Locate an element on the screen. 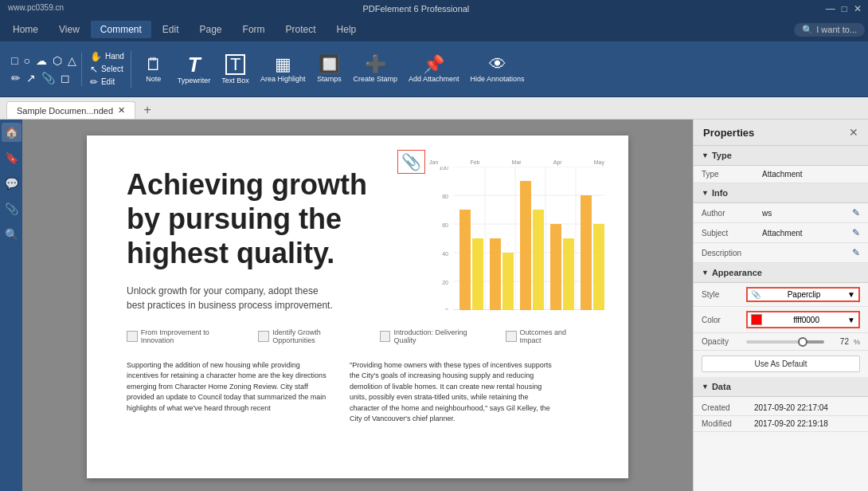 The image size is (868, 491). search-bar: 🔍 I want to... is located at coordinates (830, 30).